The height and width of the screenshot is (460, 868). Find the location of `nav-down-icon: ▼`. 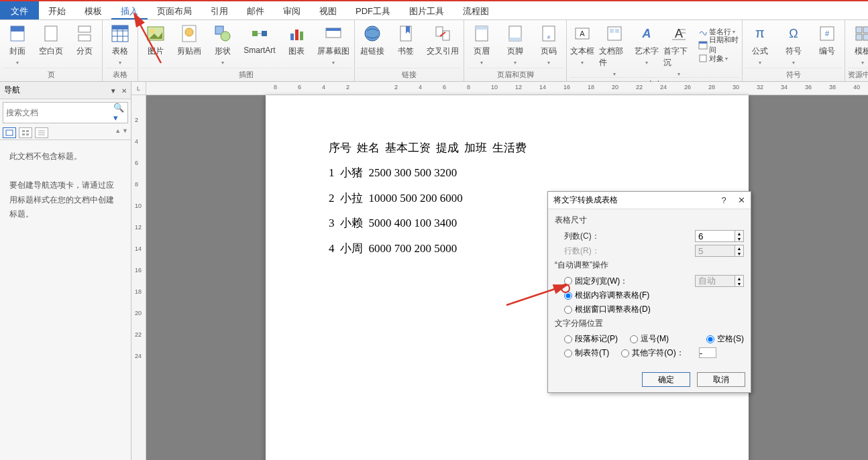

nav-down-icon: ▼ is located at coordinates (125, 133).